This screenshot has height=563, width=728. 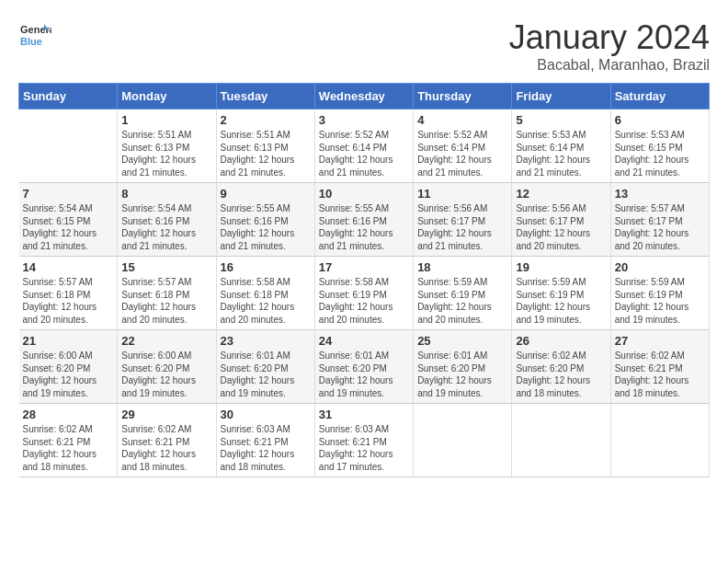 What do you see at coordinates (660, 367) in the screenshot?
I see `table-row: 27Sunrise: 6:02 AM Sunset: 6:21 PM Dayli…` at bounding box center [660, 367].